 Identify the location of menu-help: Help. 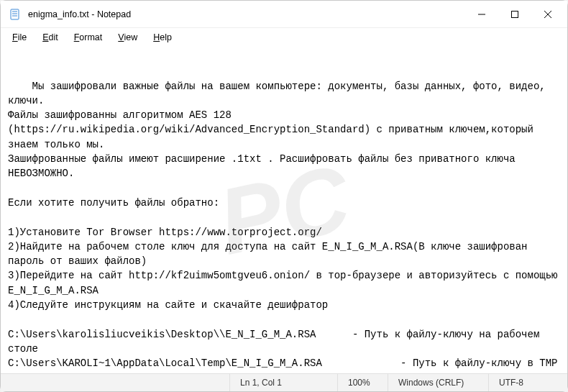
(162, 37).